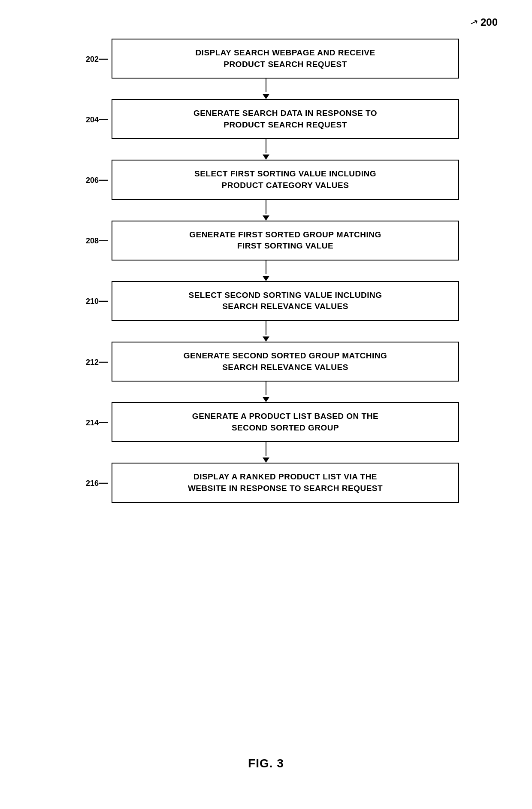 This screenshot has height=809, width=532. Describe the element at coordinates (285, 361) in the screenshot. I see `step-212-box: GENERATE SECOND SORTED GROUP MATCHING SE…` at that location.